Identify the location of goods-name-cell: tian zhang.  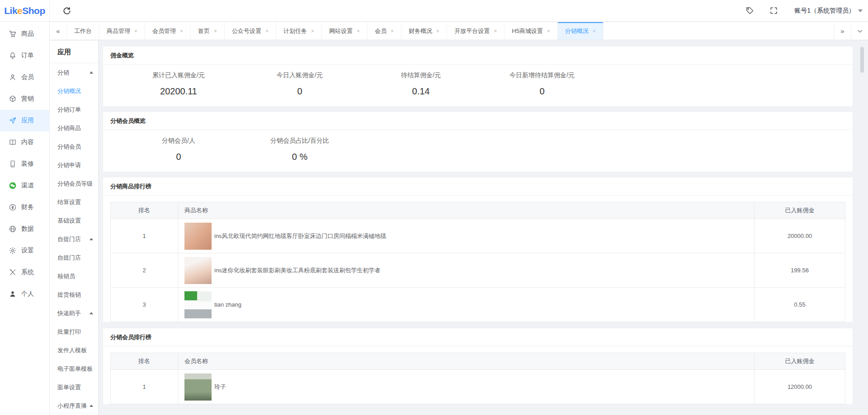
(467, 304).